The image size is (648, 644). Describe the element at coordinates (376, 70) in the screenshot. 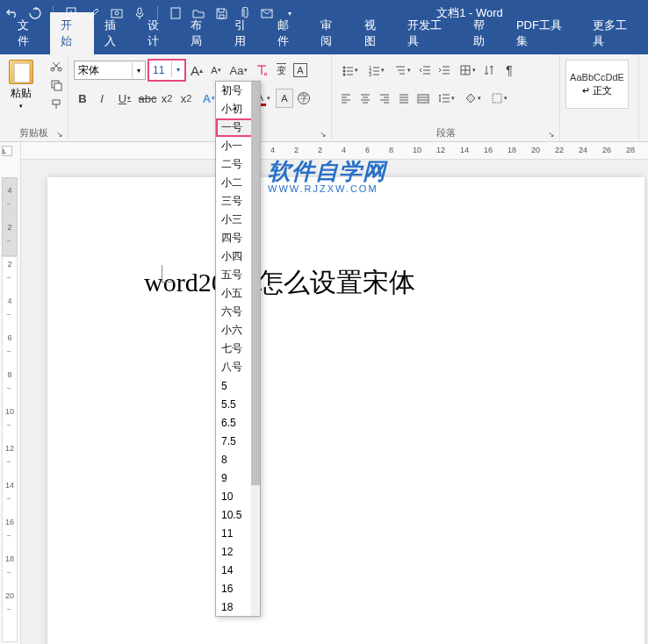

I see `numbering-button: 123▾` at that location.